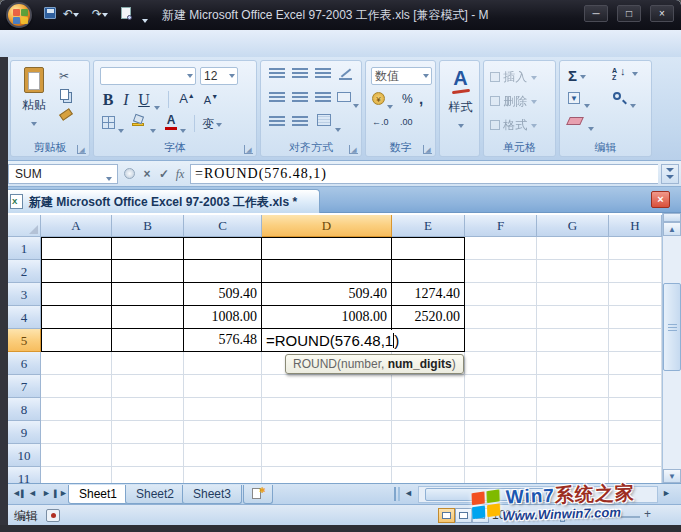  What do you see at coordinates (344, 97) in the screenshot?
I see `merge-center-icon` at bounding box center [344, 97].